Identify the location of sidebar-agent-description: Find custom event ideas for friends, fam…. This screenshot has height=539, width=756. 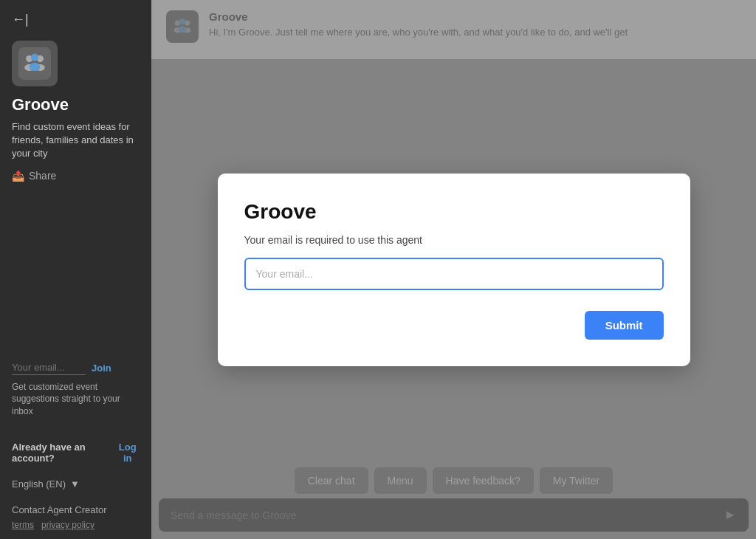
(75, 140).